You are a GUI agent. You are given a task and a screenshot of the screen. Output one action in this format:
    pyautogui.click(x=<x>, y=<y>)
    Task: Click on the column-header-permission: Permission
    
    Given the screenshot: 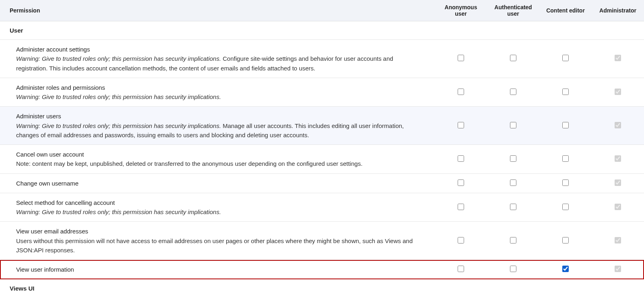 What is the action you would take?
    pyautogui.click(x=217, y=10)
    